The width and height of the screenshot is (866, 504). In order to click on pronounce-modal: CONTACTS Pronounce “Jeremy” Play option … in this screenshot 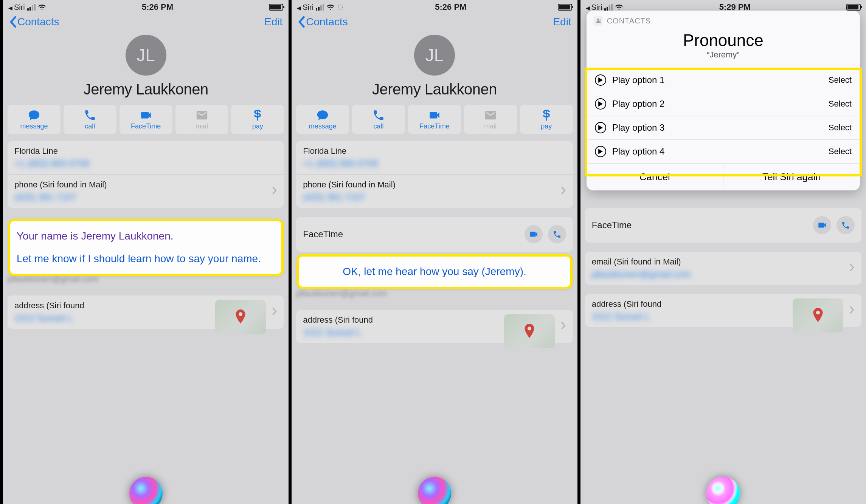, I will do `click(723, 100)`.